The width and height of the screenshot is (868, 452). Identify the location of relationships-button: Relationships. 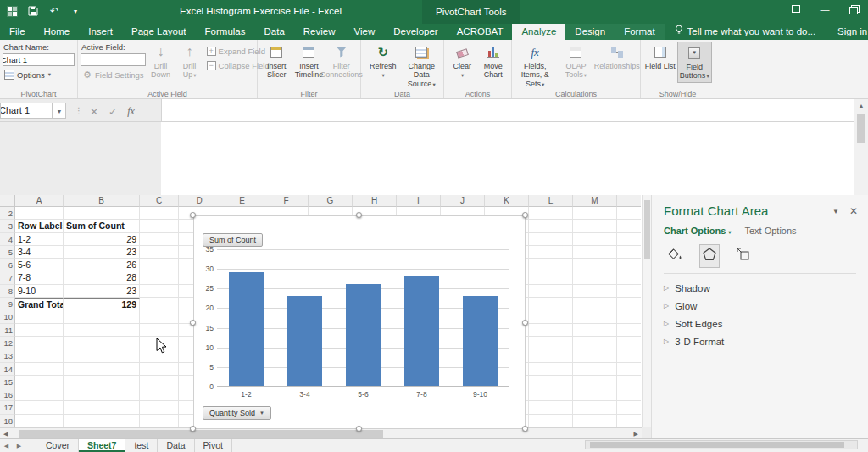
(617, 57).